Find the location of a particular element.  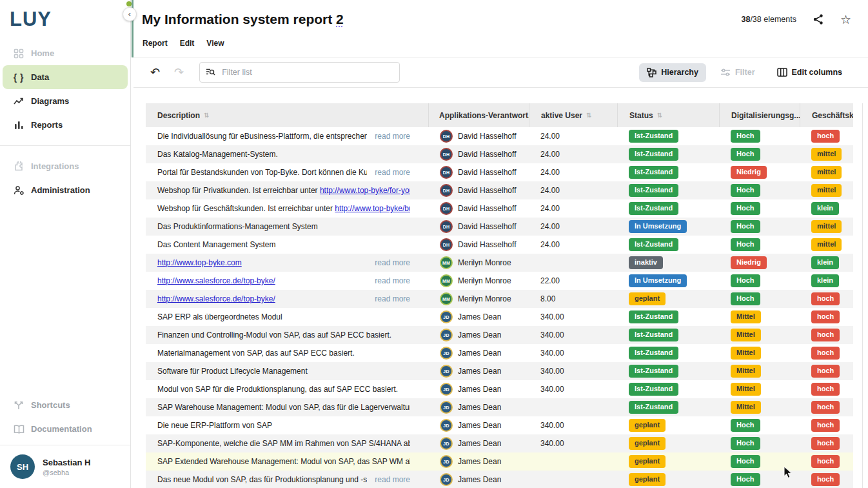

cell-aktive-user: 340.00 is located at coordinates (573, 371).